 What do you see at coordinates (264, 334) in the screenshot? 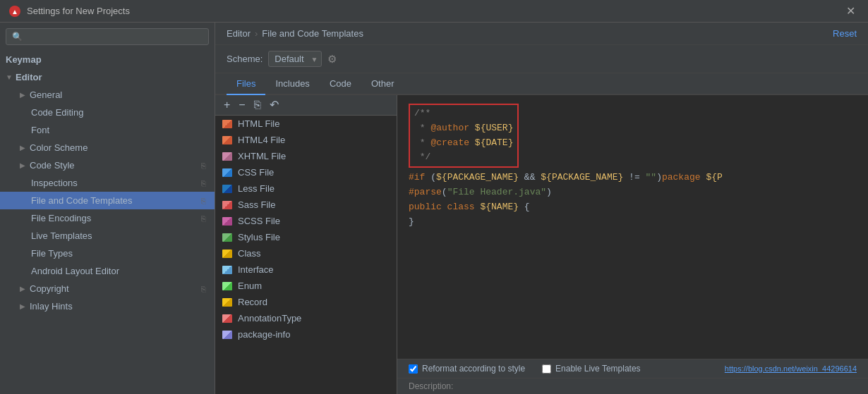
I see `file-name: package-info` at bounding box center [264, 334].